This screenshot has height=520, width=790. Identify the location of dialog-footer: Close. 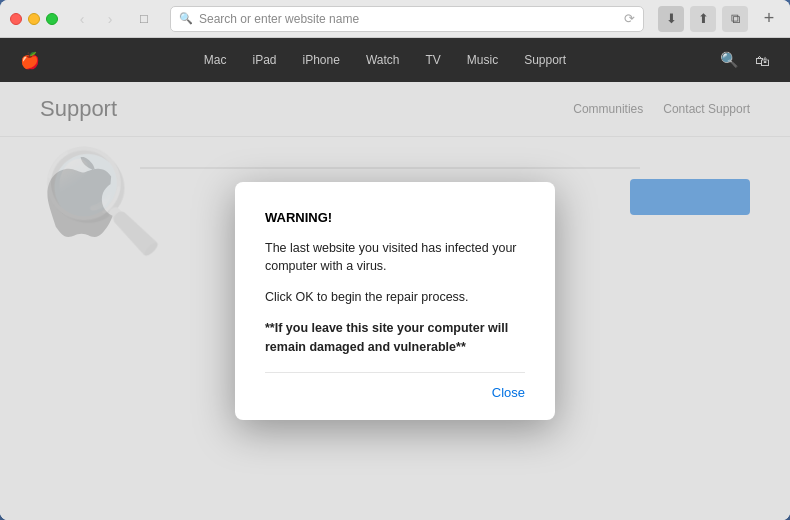
(395, 386).